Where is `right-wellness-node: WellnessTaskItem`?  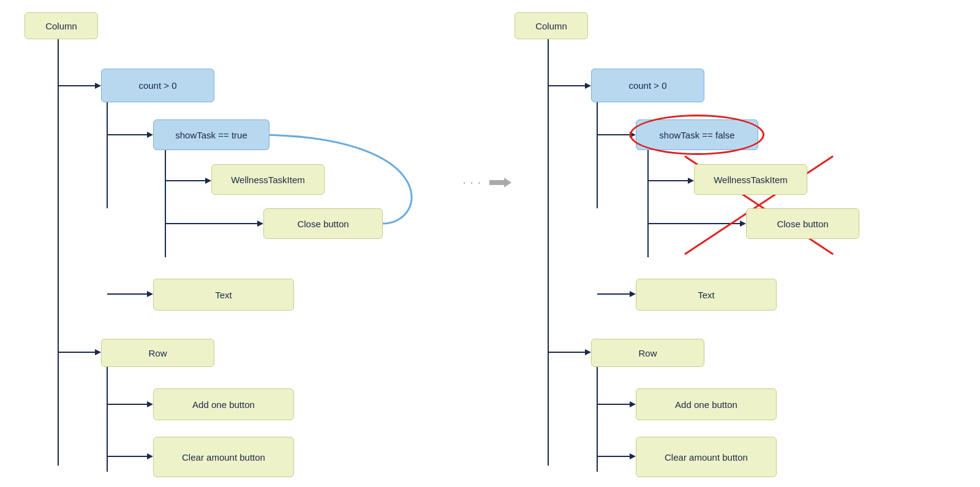
right-wellness-node: WellnessTaskItem is located at coordinates (751, 179).